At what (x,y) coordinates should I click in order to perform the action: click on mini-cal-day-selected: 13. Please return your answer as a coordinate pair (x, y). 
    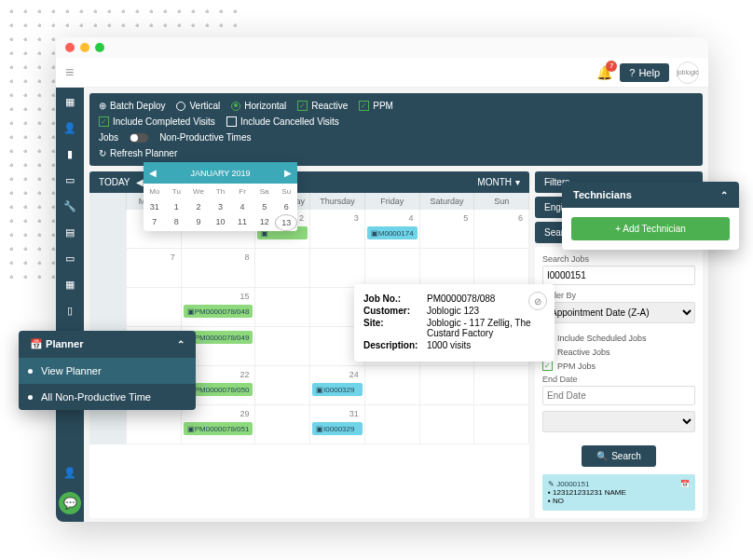
    Looking at the image, I should click on (286, 223).